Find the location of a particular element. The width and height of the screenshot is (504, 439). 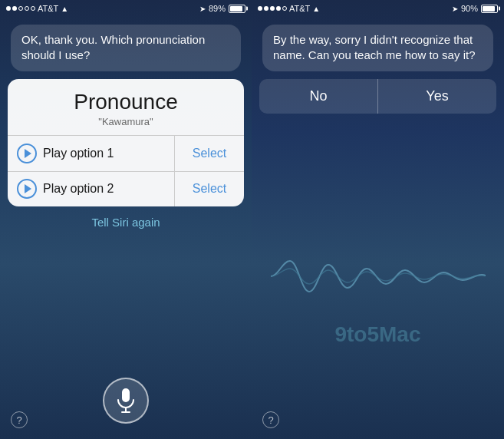

pronounce-option-1: Play option 1 Select is located at coordinates (126, 153).